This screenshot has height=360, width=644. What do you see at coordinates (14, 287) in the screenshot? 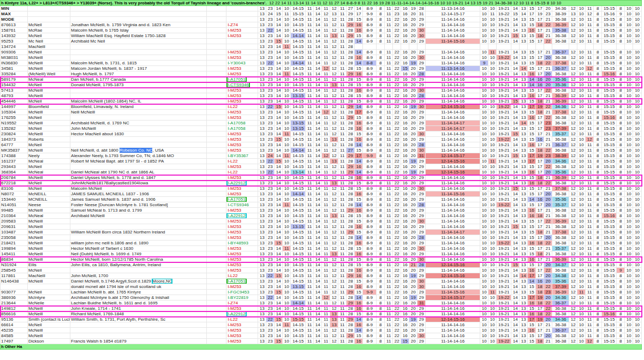
I see `kit-number` at bounding box center [14, 287].